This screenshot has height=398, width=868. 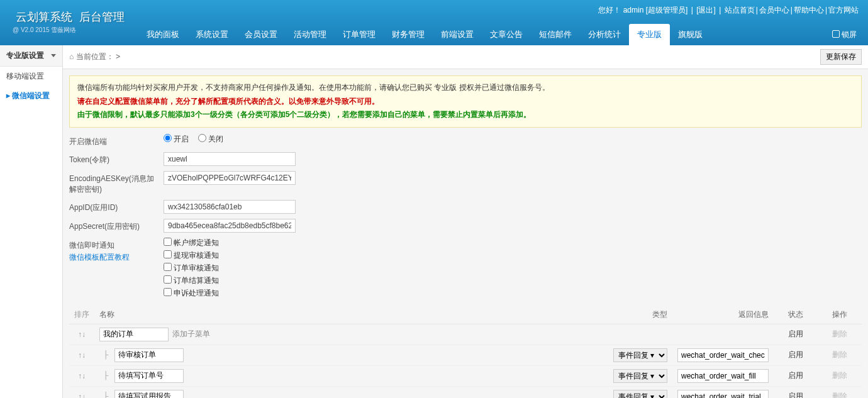 What do you see at coordinates (31, 221) in the screenshot?
I see `sidebar: 专业版设置 移动端设置微信端设置` at bounding box center [31, 221].